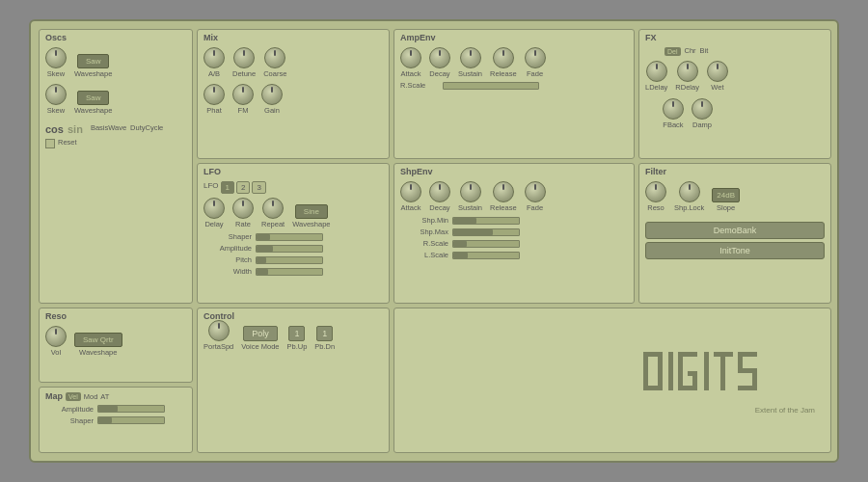  What do you see at coordinates (486, 244) in the screenshot?
I see `shpenv-rscale-slider` at bounding box center [486, 244].